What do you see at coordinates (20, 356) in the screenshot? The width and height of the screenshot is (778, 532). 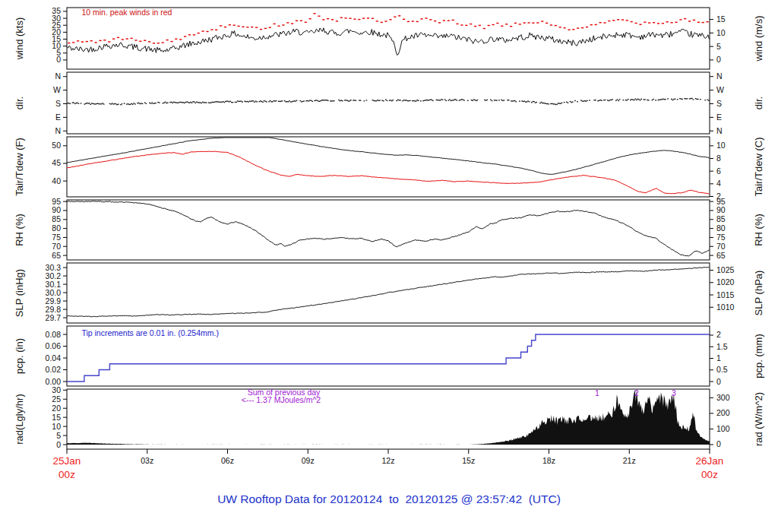 I see `left-axis-title-pcp: pcp. (in)` at bounding box center [20, 356].